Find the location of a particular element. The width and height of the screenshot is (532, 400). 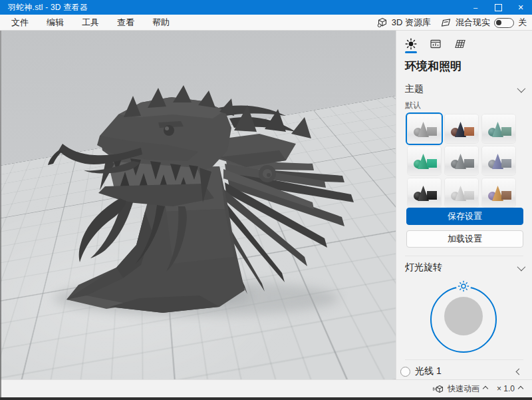

stats-panel-icon is located at coordinates (436, 44).